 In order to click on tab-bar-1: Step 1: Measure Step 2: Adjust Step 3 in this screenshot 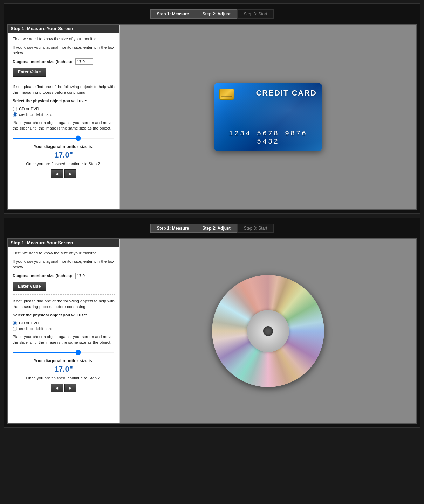, I will do `click(212, 14)`.